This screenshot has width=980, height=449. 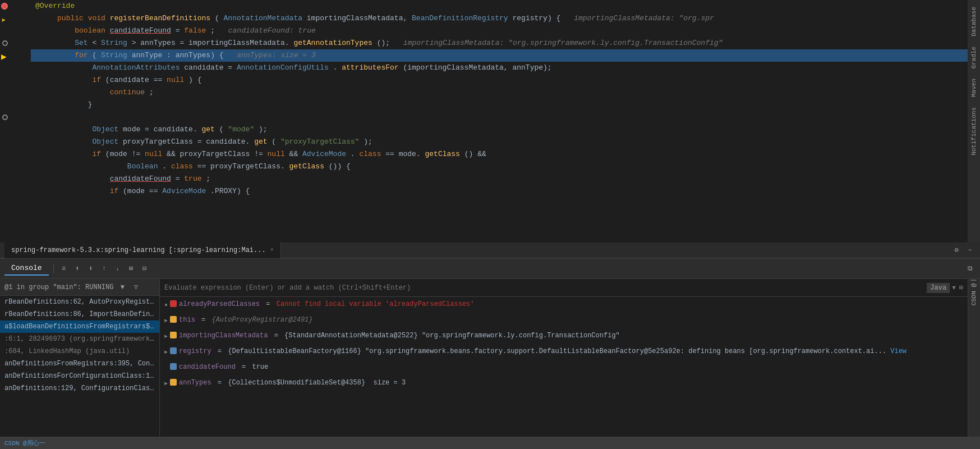 What do you see at coordinates (166, 384) in the screenshot?
I see `watch-expand-arrow-6: ▶` at bounding box center [166, 384].